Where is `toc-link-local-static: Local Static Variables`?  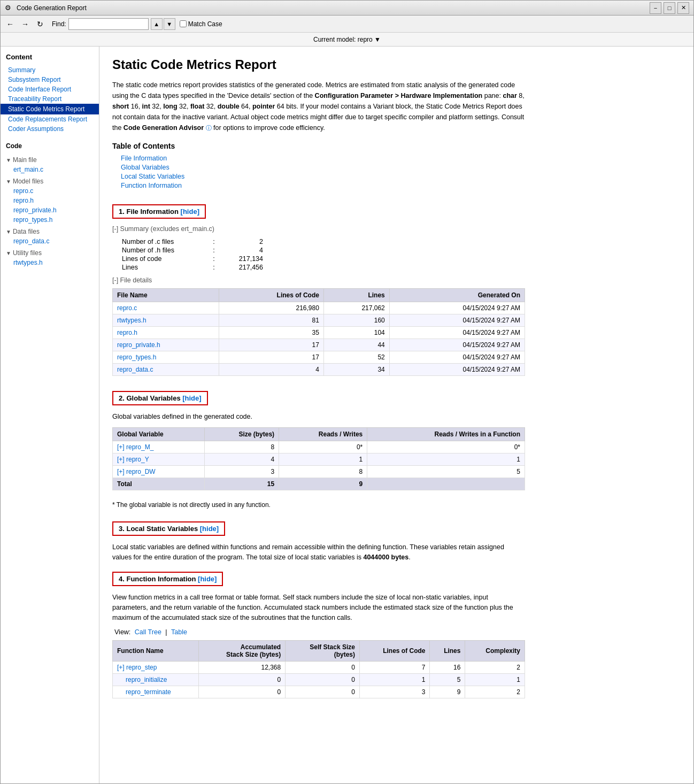 toc-link-local-static: Local Static Variables is located at coordinates (153, 176).